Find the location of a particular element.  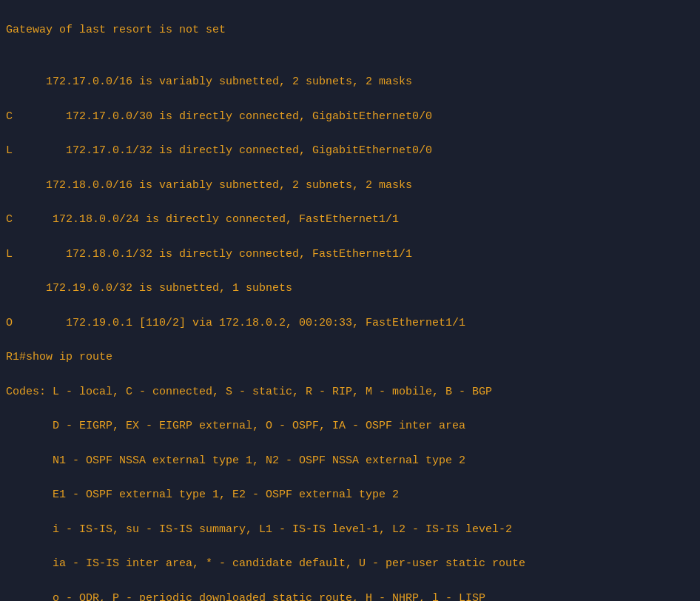

terminal-line: 172.17.0.0/16 is variably subnetted, 2 s… is located at coordinates (350, 81).